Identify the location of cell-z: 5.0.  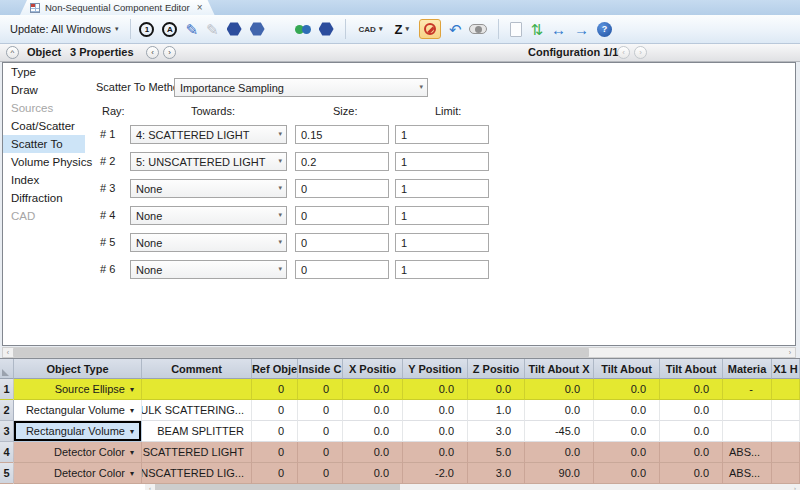
(496, 452).